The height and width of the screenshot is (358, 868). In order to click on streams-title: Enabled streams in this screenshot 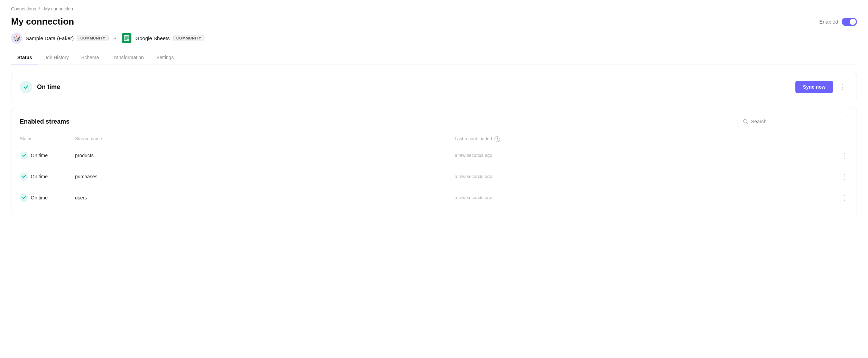, I will do `click(45, 122)`.